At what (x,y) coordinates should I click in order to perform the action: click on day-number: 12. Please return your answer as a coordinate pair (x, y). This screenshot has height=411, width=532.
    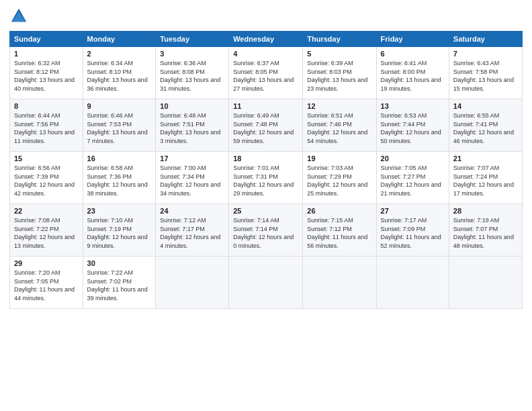
    Looking at the image, I should click on (339, 106).